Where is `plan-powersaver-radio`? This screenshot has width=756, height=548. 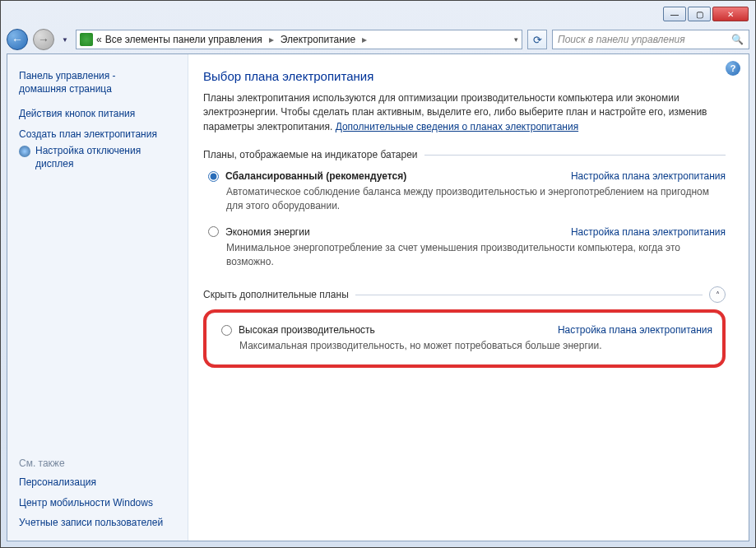 plan-powersaver-radio is located at coordinates (214, 232).